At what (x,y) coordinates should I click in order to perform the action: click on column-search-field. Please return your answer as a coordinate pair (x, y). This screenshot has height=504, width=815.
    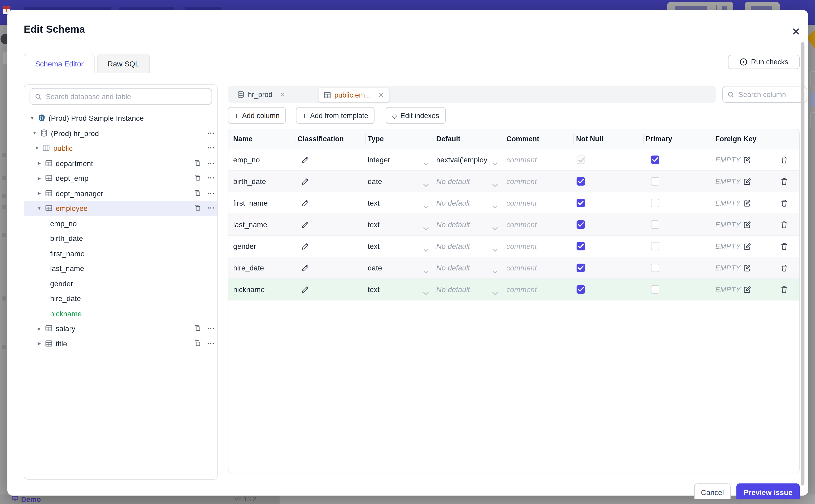
    Looking at the image, I should click on (770, 95).